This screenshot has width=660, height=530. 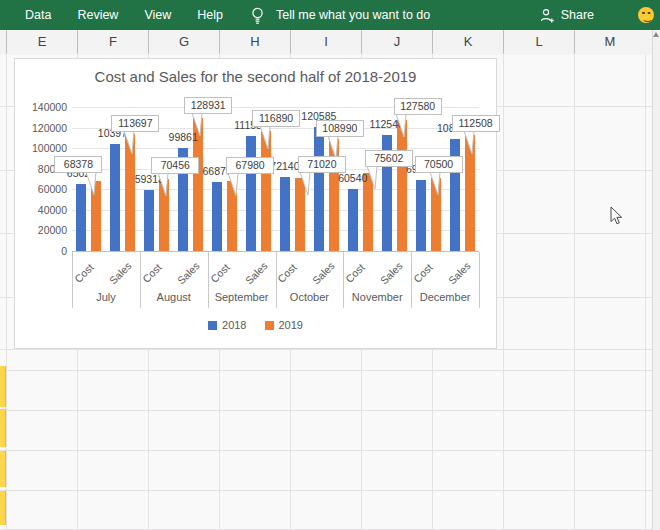 I want to click on callout-label-2019-11: 112508, so click(x=476, y=124).